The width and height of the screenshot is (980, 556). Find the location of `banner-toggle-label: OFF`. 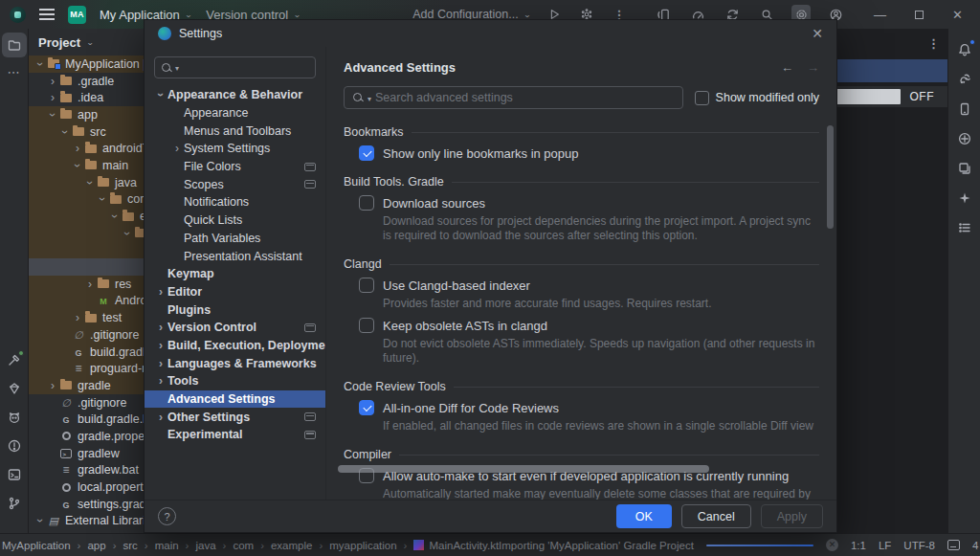

banner-toggle-label: OFF is located at coordinates (923, 97).